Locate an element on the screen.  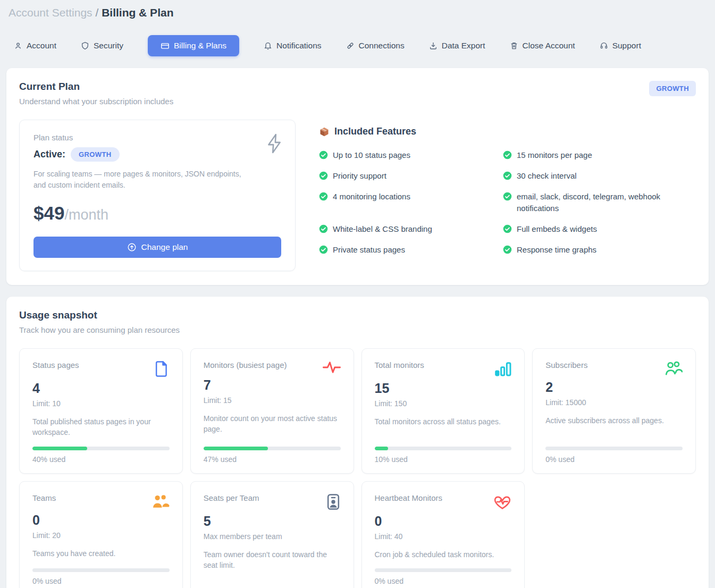
feature-label: Response time graphs is located at coordinates (557, 250).